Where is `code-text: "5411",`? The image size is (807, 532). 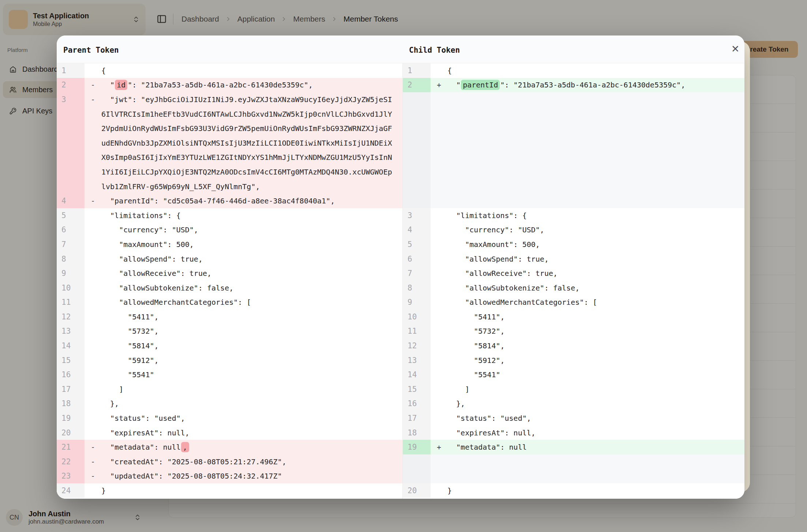
code-text: "5411", is located at coordinates (252, 317).